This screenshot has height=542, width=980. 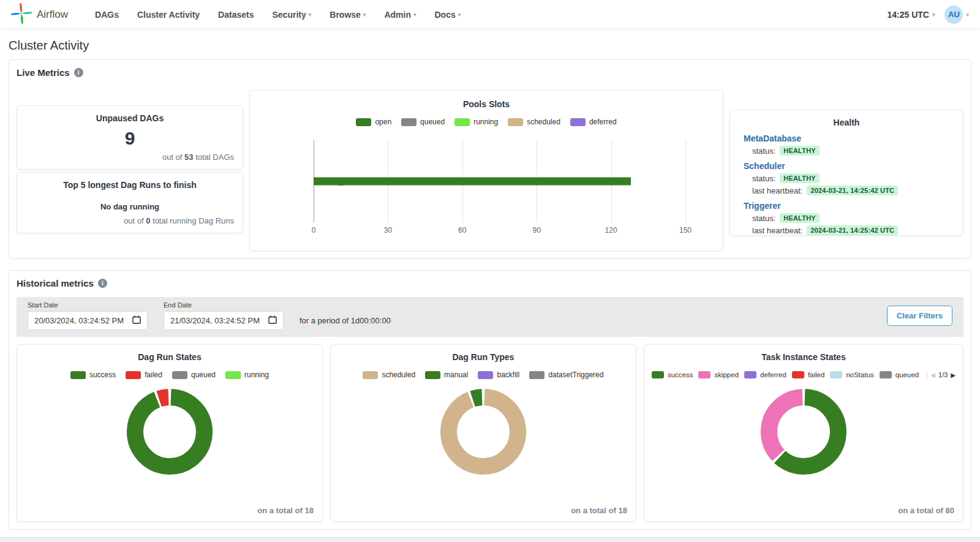 What do you see at coordinates (130, 207) in the screenshot?
I see `no-dag-running-text: No dag running` at bounding box center [130, 207].